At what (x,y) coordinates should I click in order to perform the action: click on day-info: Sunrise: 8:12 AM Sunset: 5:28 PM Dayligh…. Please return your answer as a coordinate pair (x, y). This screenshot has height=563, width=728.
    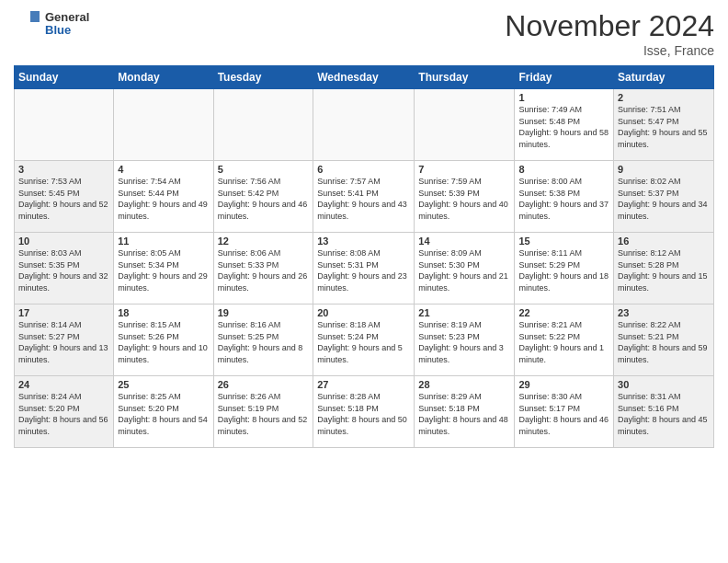
    Looking at the image, I should click on (664, 270).